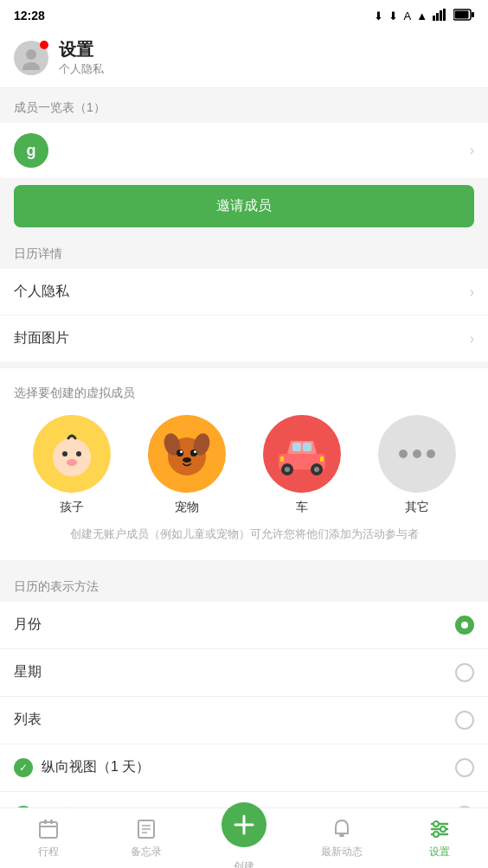 The width and height of the screenshot is (488, 868). What do you see at coordinates (81, 57) in the screenshot?
I see `page-header: 设置 个人隐私` at bounding box center [81, 57].